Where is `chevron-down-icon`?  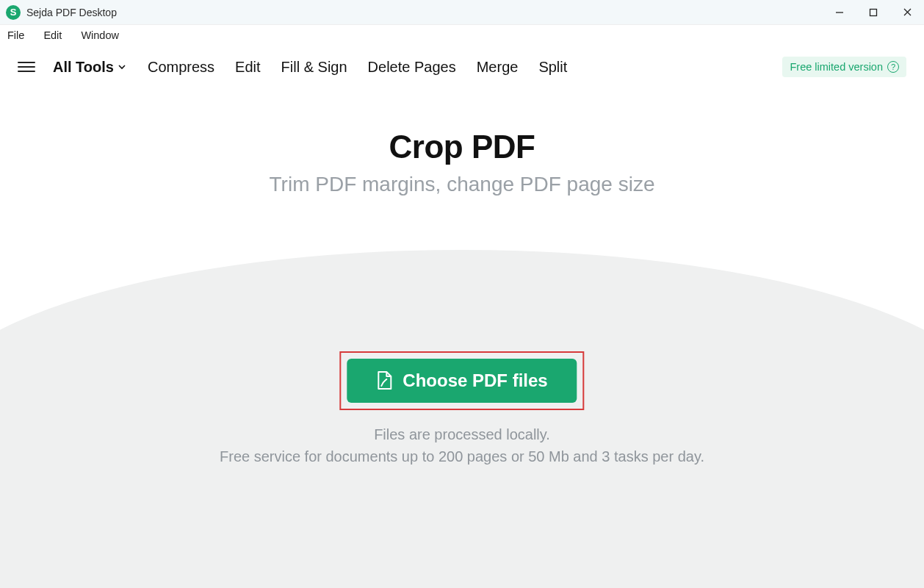 chevron-down-icon is located at coordinates (122, 67).